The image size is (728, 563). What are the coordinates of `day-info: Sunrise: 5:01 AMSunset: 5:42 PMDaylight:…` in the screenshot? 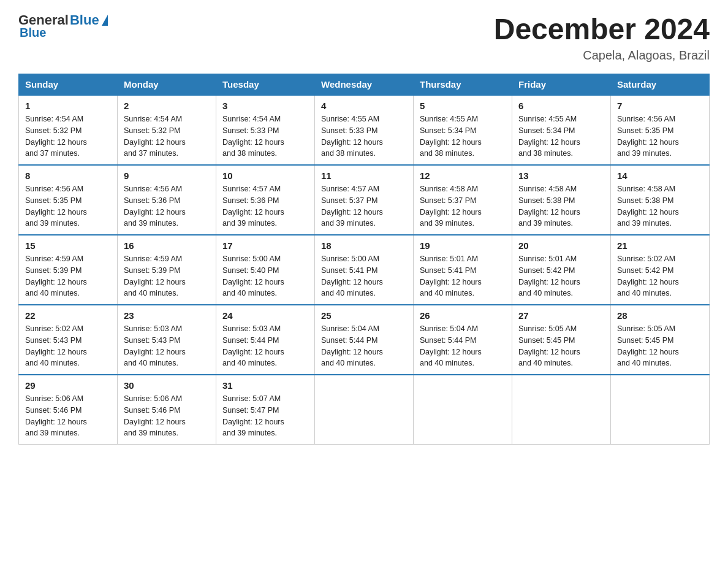 It's located at (561, 276).